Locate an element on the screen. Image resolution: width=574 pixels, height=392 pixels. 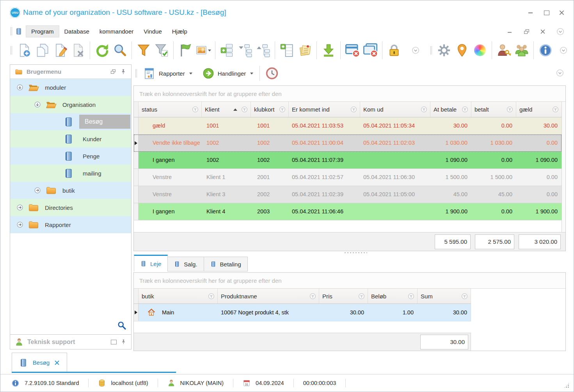
table-row: Venstre Klient 3 2002 05.04.2021 11:02:3… is located at coordinates (348, 195).